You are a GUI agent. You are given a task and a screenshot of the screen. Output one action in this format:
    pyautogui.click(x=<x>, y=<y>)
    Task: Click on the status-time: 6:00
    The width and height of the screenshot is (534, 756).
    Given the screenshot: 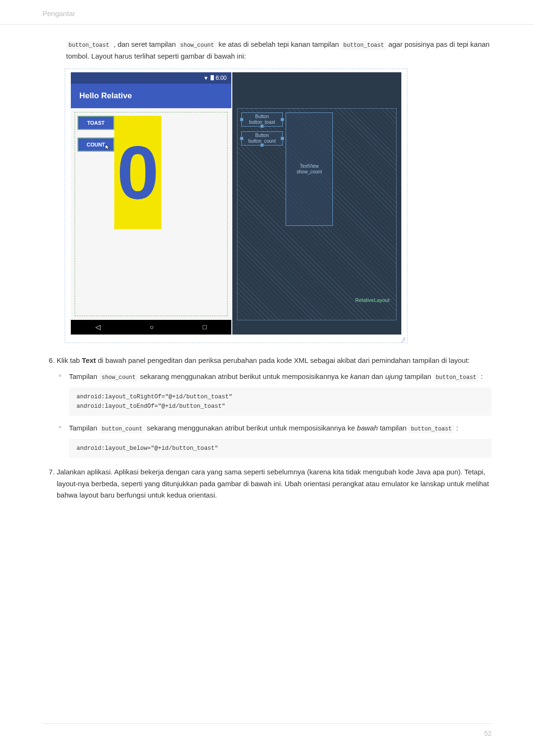 What is the action you would take?
    pyautogui.click(x=221, y=78)
    